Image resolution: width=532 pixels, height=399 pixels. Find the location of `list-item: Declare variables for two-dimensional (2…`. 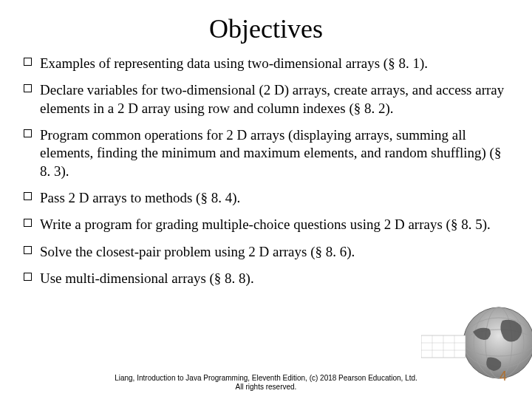

list-item: Declare variables for two-dimensional (2… is located at coordinates (266, 99).